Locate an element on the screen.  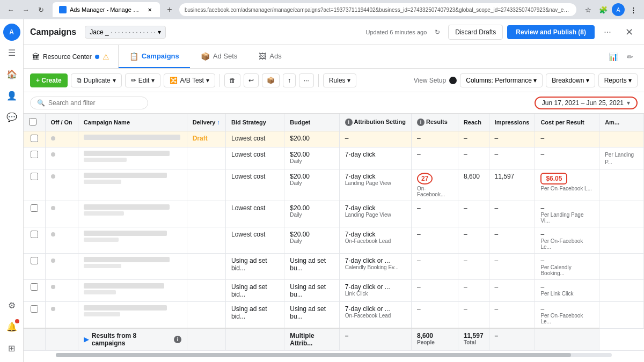
header-refresh-btn: ↻ is located at coordinates (437, 32).